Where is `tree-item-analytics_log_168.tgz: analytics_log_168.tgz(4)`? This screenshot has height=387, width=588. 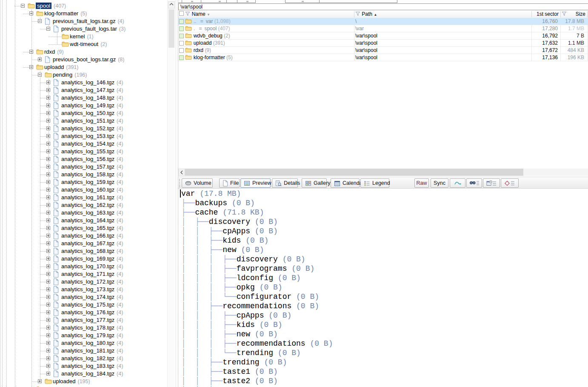 tree-item-analytics_log_168.tgz: analytics_log_168.tgz(4) is located at coordinates (88, 251).